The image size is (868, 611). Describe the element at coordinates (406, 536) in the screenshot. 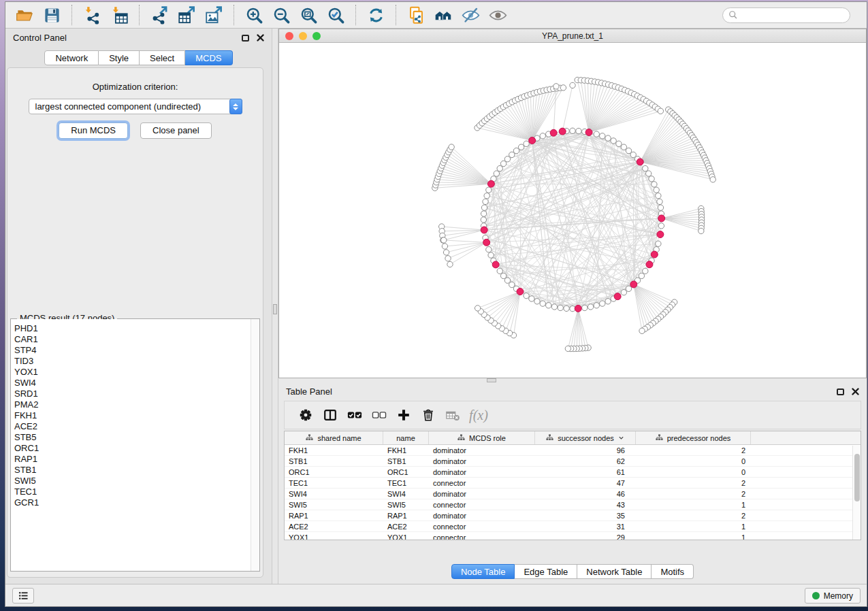

I see `cell-name: YOX1` at that location.